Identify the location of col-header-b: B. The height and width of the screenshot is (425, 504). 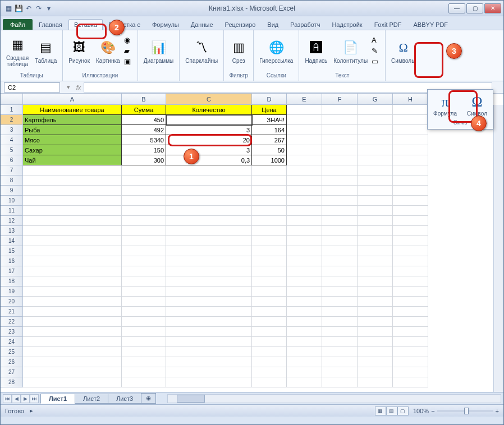
(144, 99).